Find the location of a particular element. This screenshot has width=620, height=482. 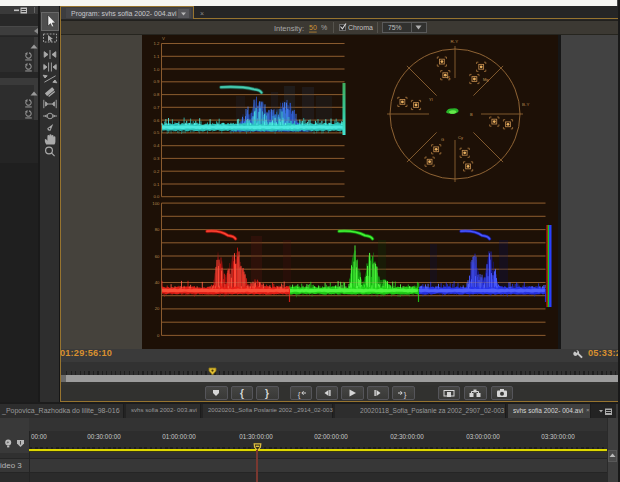

svg-text: 1.0 is located at coordinates (158, 70).